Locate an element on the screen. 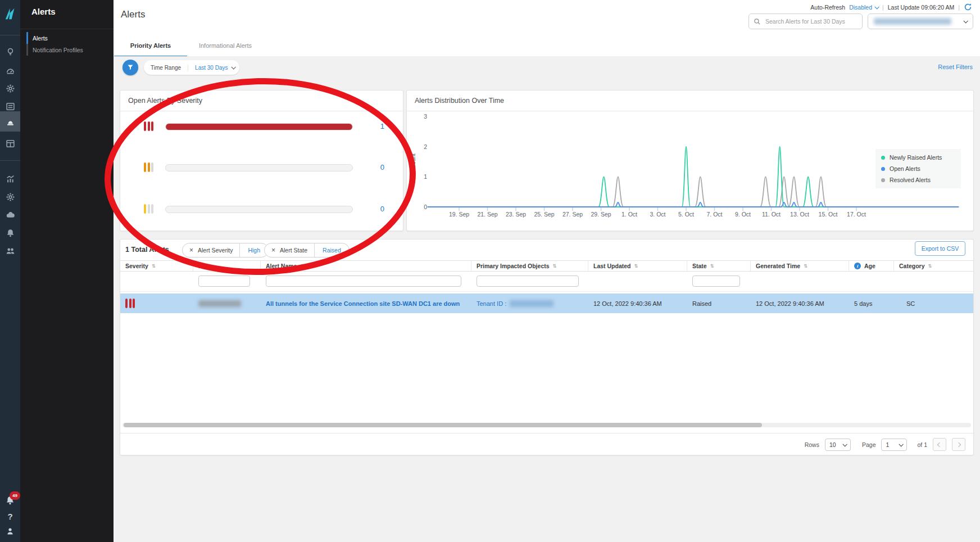 This screenshot has width=980, height=542. last-update-label: Last Update 09:06:20 AM is located at coordinates (922, 7).